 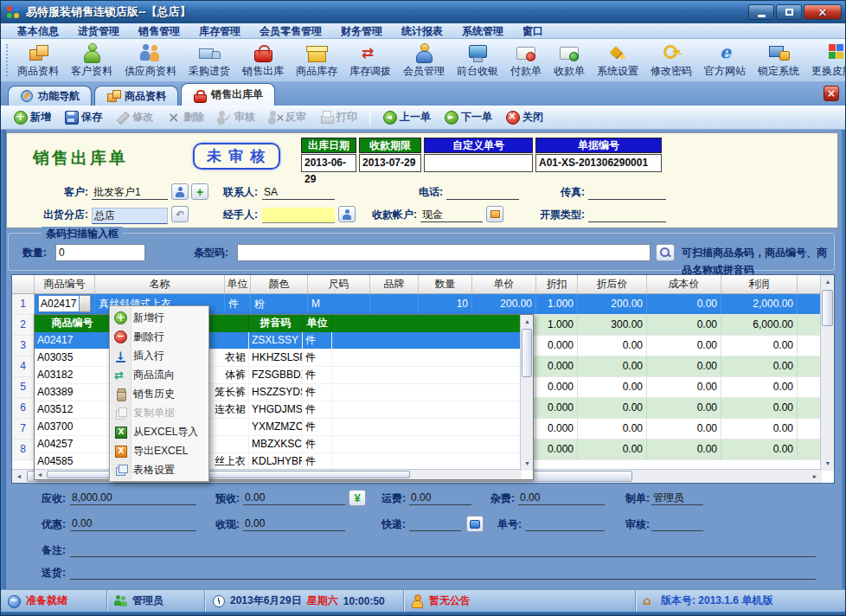 I want to click on express-field, so click(x=435, y=524).